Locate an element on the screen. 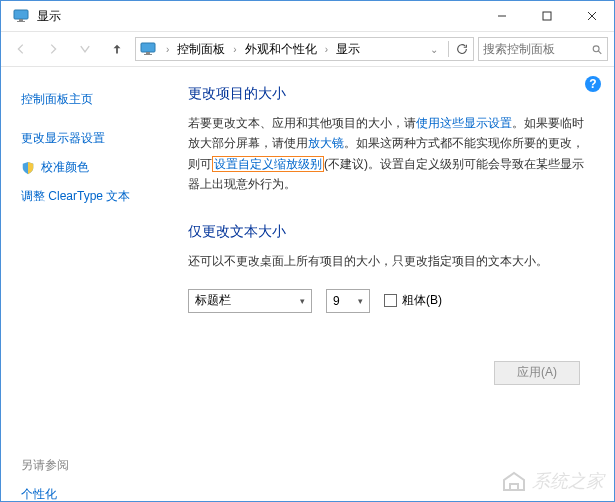  recent-dropdown is located at coordinates (85, 49).